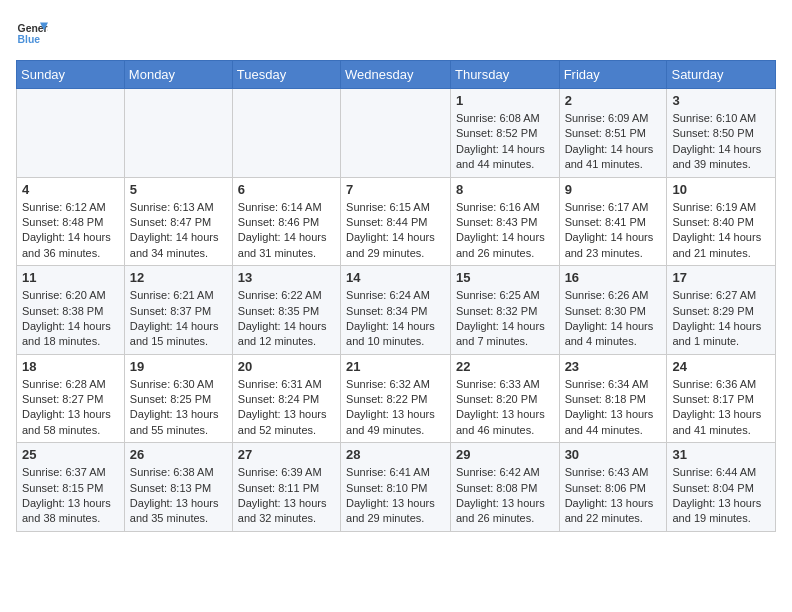 Image resolution: width=792 pixels, height=612 pixels. I want to click on day-info: Sunrise: 6:44 AM Sunset: 8:04 PM Dayligh…, so click(721, 496).